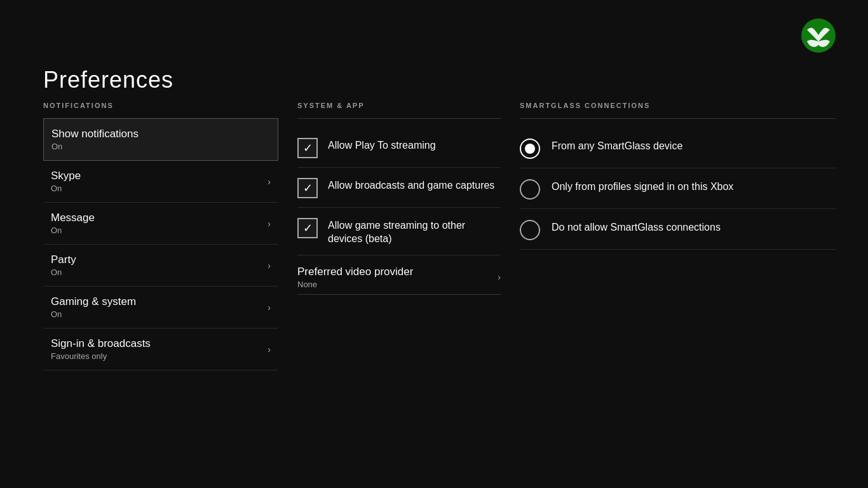 Image resolution: width=868 pixels, height=488 pixels. I want to click on skype-chevron-icon: ›, so click(269, 182).